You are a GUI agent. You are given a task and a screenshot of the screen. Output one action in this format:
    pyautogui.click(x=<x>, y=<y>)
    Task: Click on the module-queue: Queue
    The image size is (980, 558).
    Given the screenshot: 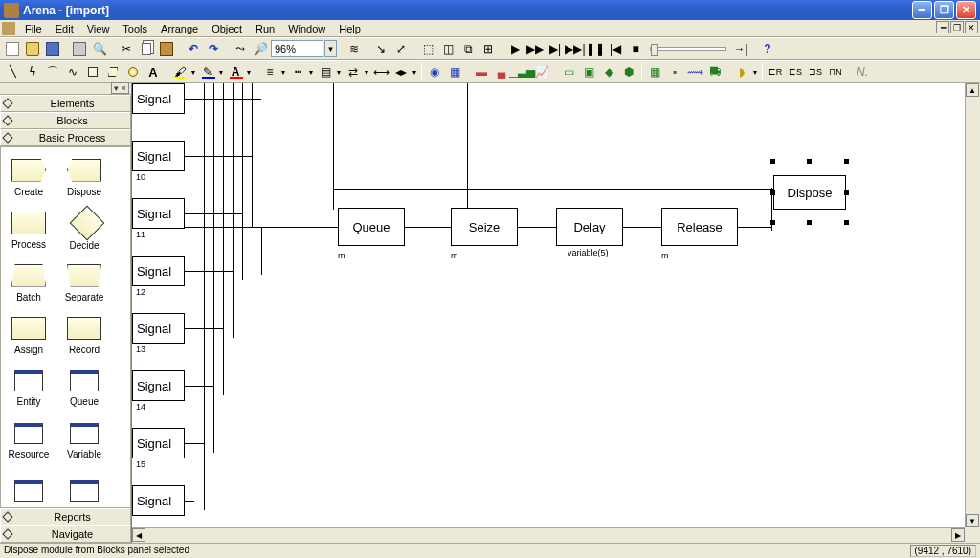 What is the action you would take?
    pyautogui.click(x=84, y=389)
    